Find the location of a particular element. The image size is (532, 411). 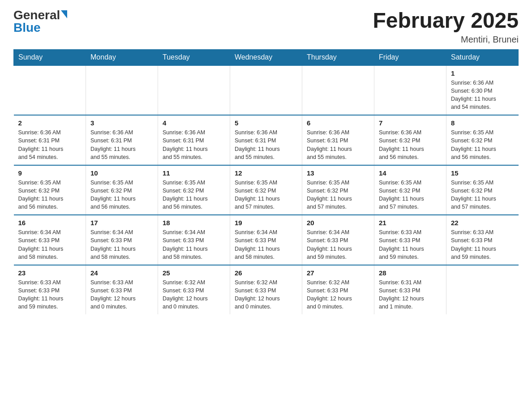

day-number: 1 is located at coordinates (483, 73).